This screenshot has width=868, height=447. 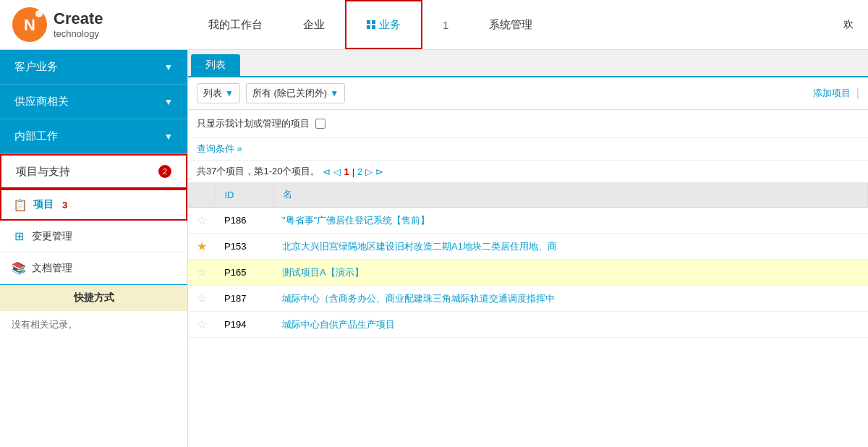 What do you see at coordinates (244, 325) in the screenshot?
I see `id-cell: P194` at bounding box center [244, 325].